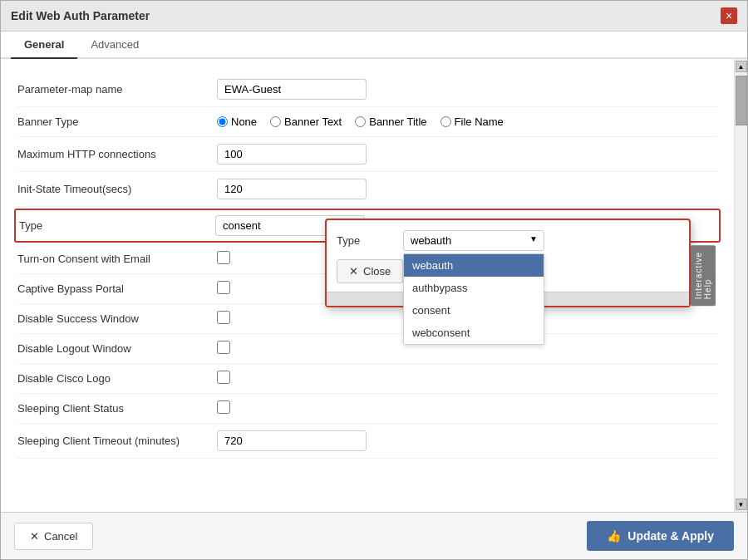 The image size is (748, 560). Describe the element at coordinates (367, 349) in the screenshot. I see `disable-logout-row: Disable Logout Window` at that location.